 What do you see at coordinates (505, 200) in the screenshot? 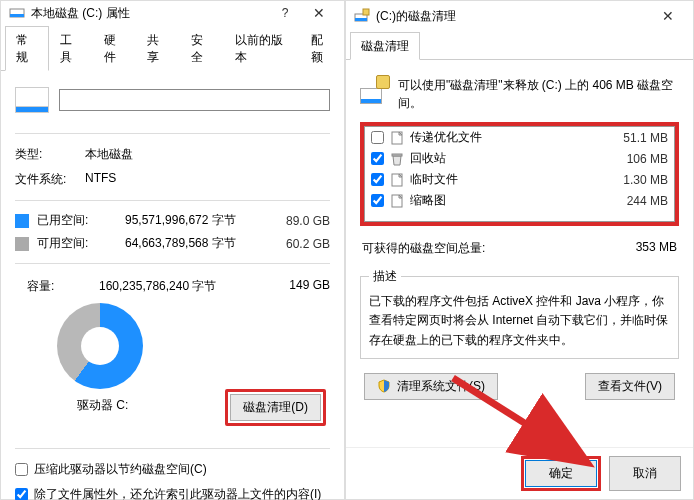
I see `cleanup-item-name: 缩略图` at bounding box center [505, 200].